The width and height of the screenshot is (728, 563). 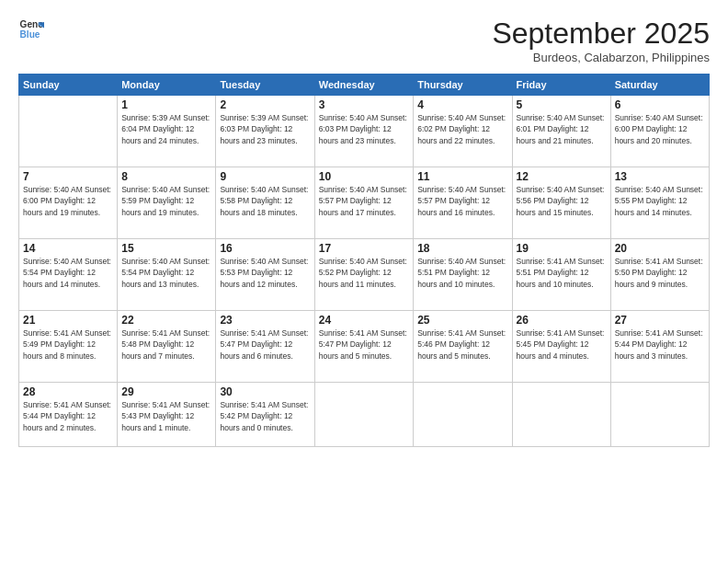 What do you see at coordinates (166, 392) in the screenshot?
I see `day-number: 29` at bounding box center [166, 392].